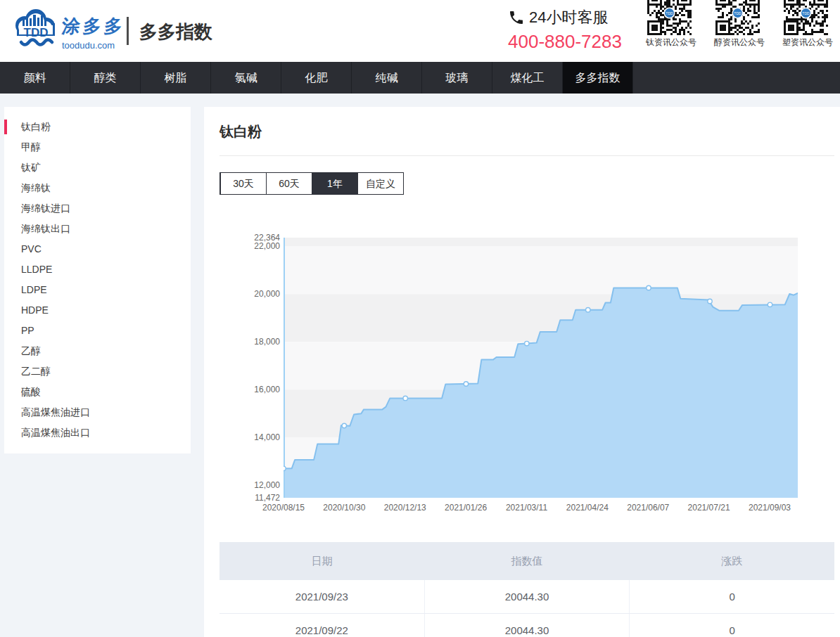 The width and height of the screenshot is (840, 637). What do you see at coordinates (255, 437) in the screenshot?
I see `y-axis-tick: 14,000` at bounding box center [255, 437].